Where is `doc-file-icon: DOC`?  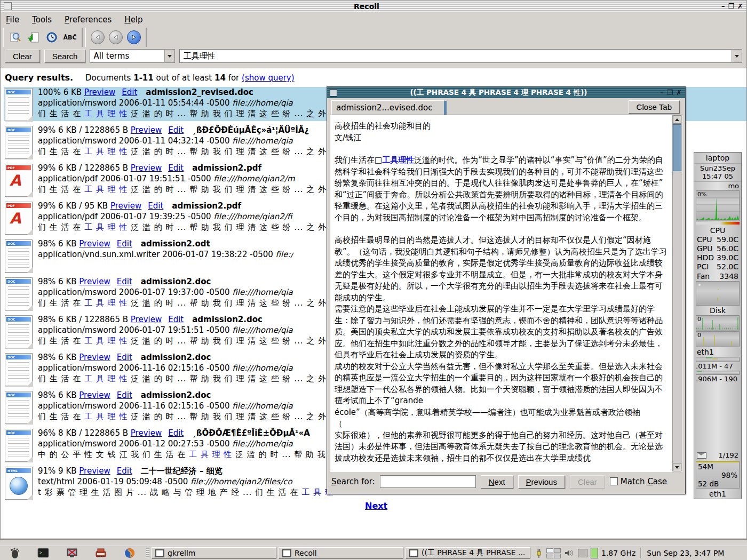 doc-file-icon: DOC is located at coordinates (19, 142).